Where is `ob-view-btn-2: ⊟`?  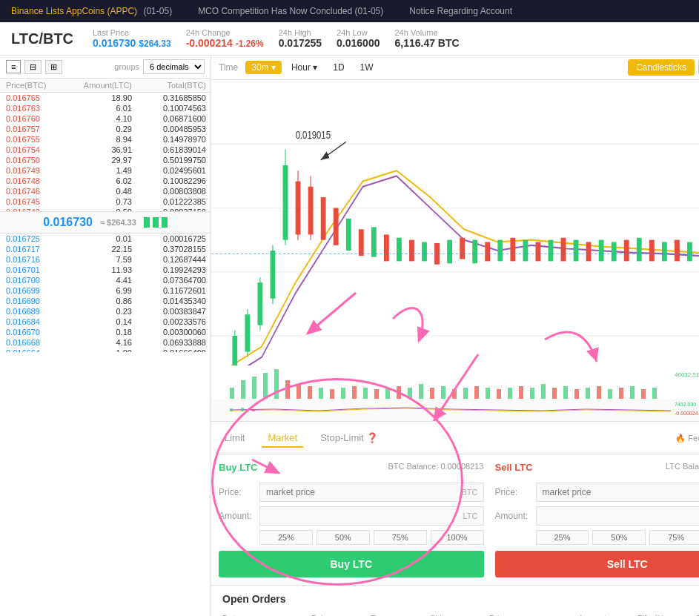 ob-view-btn-2: ⊟ is located at coordinates (33, 67).